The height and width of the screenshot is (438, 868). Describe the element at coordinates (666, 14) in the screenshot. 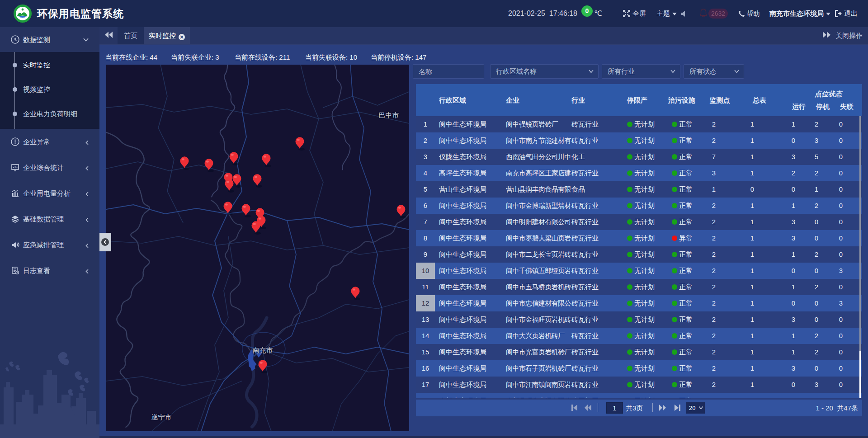

I see `theme-dropdown: 主题` at that location.